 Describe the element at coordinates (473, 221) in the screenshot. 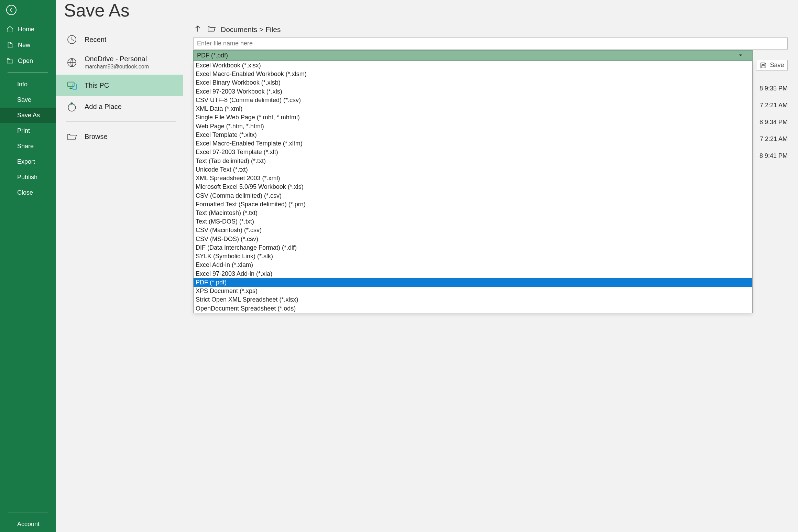

I see `filetype-option: Text (MS-DOS) (*.txt)` at that location.